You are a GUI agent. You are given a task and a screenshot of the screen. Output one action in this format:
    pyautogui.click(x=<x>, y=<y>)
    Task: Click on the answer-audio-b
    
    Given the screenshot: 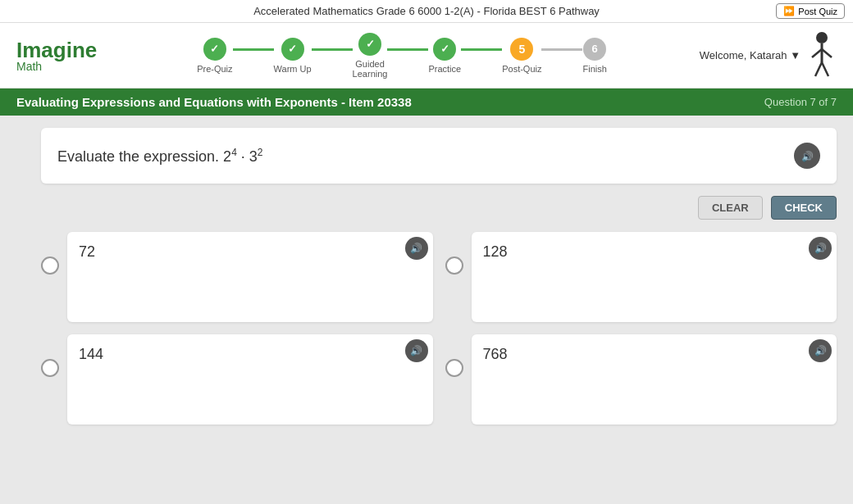 What is the action you would take?
    pyautogui.click(x=820, y=248)
    